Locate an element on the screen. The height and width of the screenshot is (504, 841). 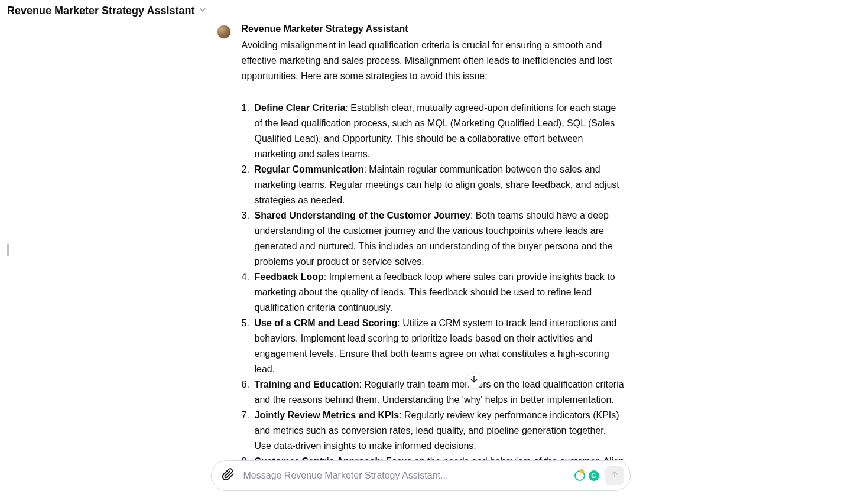
list-item-title: Feedback Loop is located at coordinates (290, 277).